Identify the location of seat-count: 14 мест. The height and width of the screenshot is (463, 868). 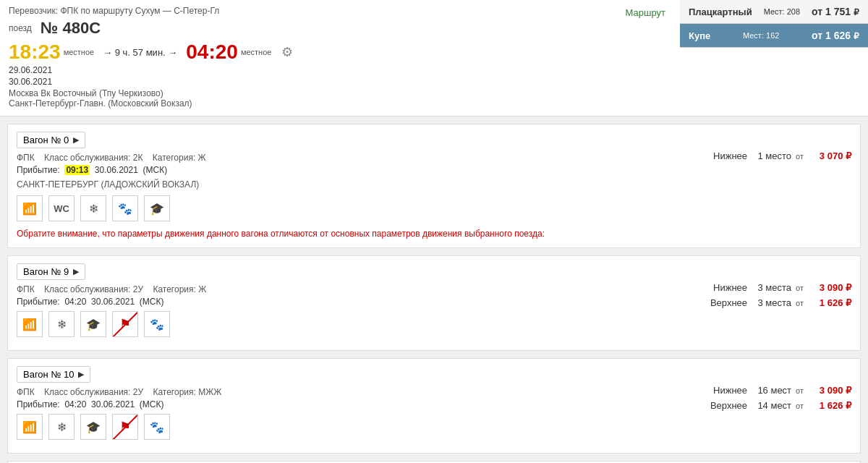
(771, 405).